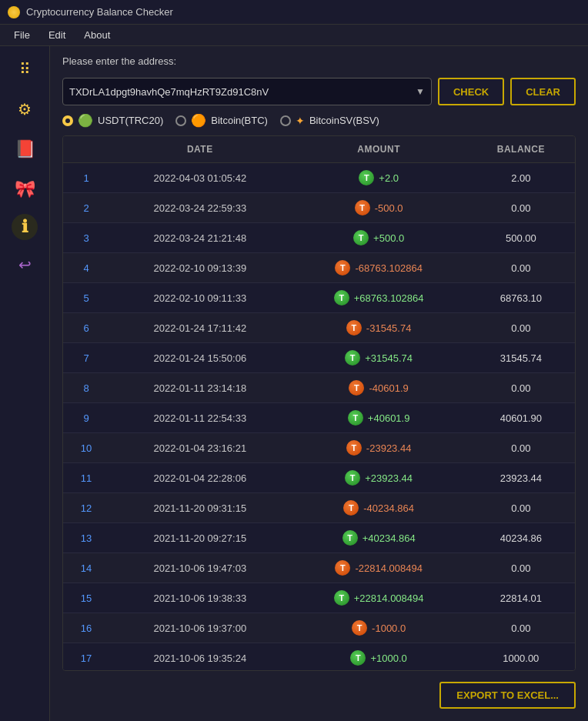  What do you see at coordinates (521, 149) in the screenshot?
I see `col-balance: BALANCE` at bounding box center [521, 149].